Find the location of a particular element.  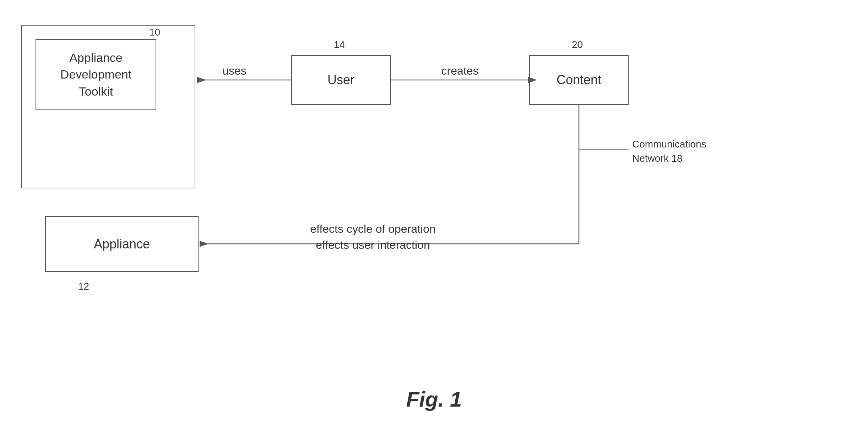

label-12: 12 is located at coordinates (84, 286).